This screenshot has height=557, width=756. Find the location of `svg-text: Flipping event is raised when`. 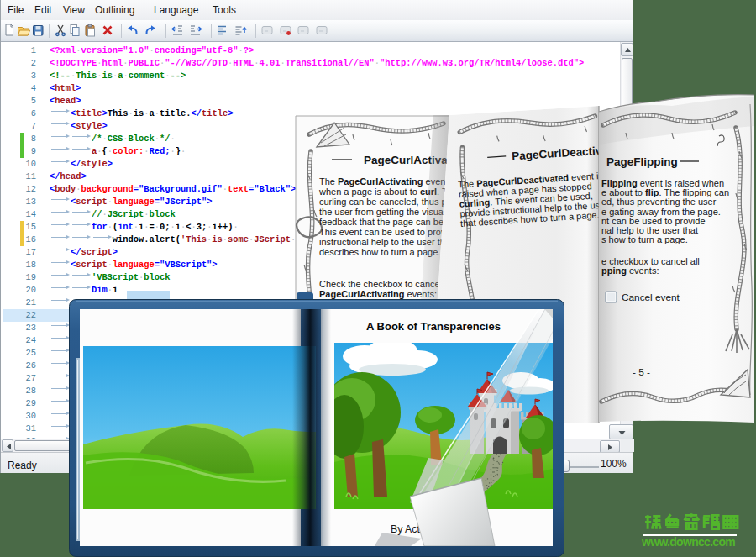

svg-text: Flipping event is raised when is located at coordinates (663, 183).